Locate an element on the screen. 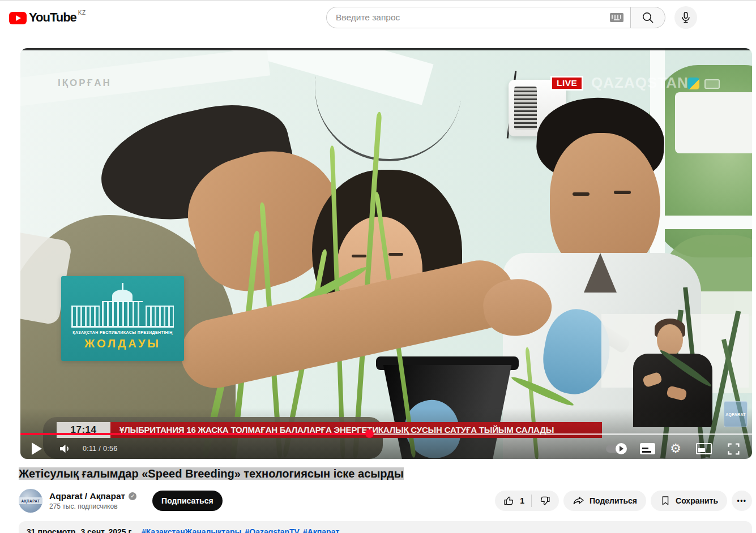  search-icon is located at coordinates (648, 18).